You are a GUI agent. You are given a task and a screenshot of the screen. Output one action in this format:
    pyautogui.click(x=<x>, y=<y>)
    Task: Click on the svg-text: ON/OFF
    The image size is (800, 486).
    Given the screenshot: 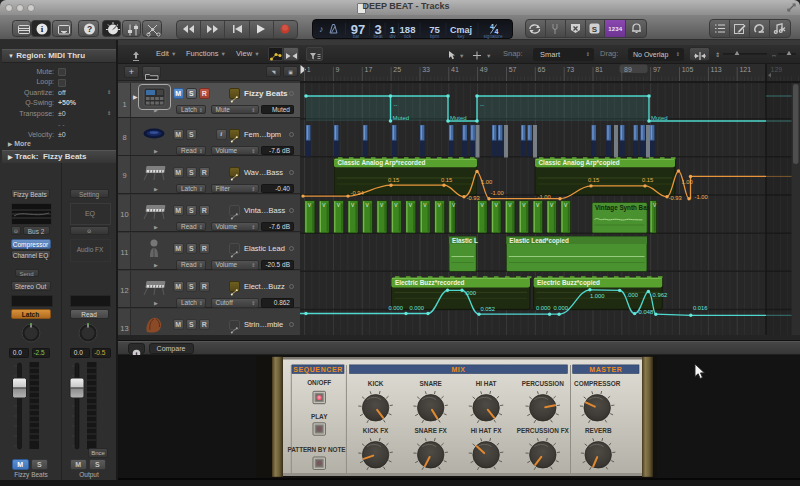 What is the action you would take?
    pyautogui.click(x=319, y=382)
    